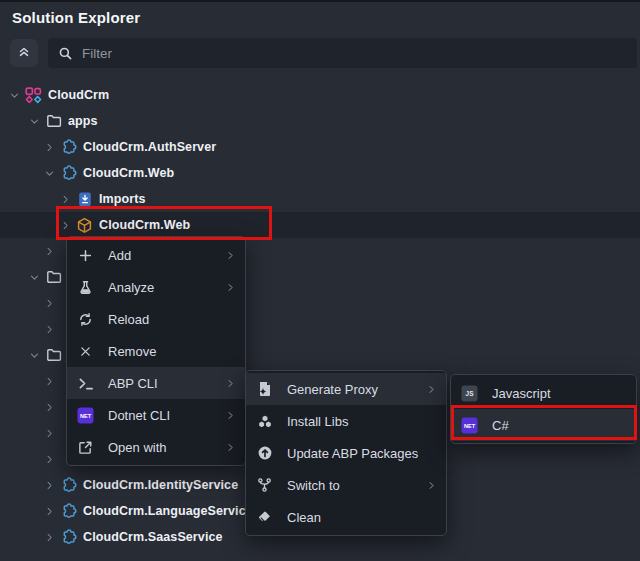  Describe the element at coordinates (554, 426) in the screenshot. I see `menu-item-label: C#` at that location.